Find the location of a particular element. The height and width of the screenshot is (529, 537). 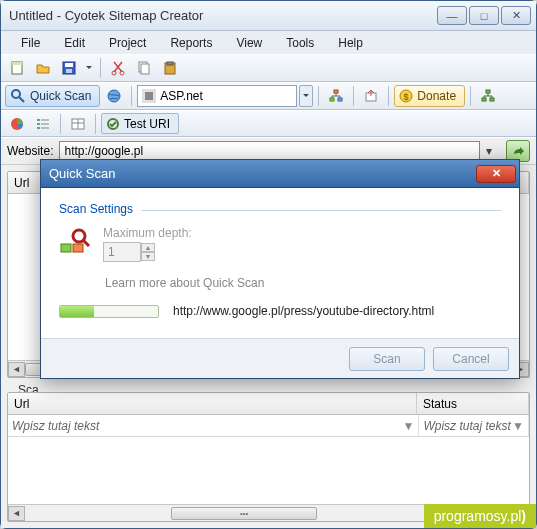

paste-icon is located at coordinates (170, 68).